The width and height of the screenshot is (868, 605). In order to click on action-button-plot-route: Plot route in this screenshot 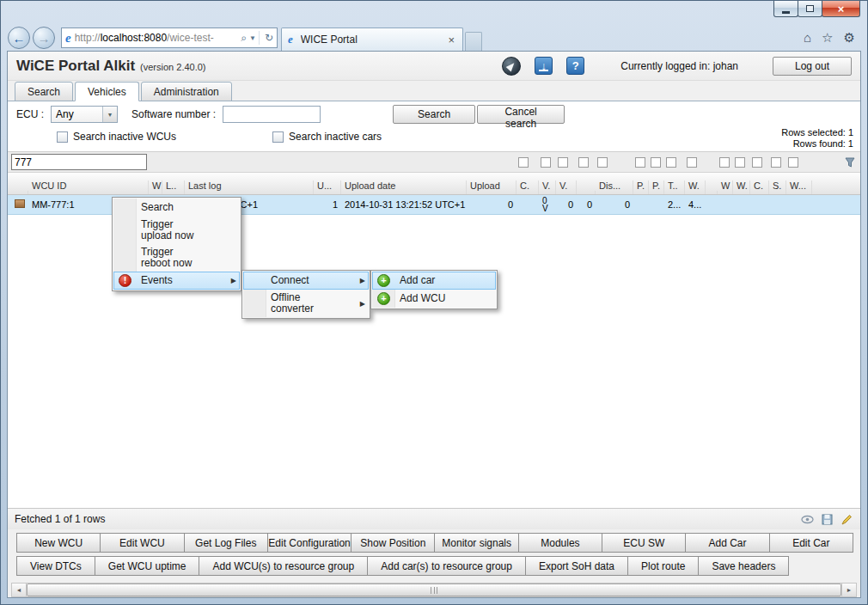, I will do `click(663, 565)`.